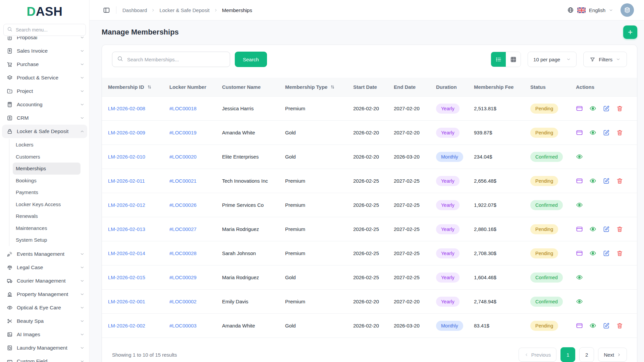 The width and height of the screenshot is (644, 362). Describe the element at coordinates (45, 348) in the screenshot. I see `sidebar-item-laundry-management: Laundry Management` at that location.